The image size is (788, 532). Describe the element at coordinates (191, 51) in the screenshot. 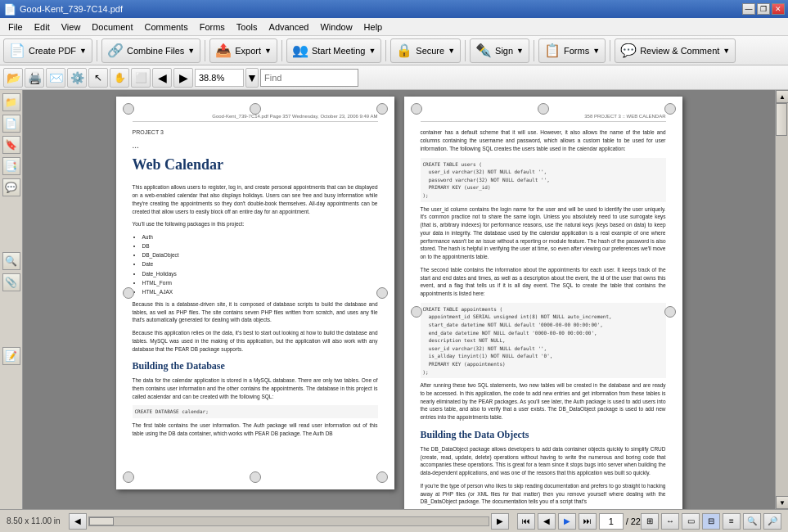

I see `combine-arrow: ▼` at that location.